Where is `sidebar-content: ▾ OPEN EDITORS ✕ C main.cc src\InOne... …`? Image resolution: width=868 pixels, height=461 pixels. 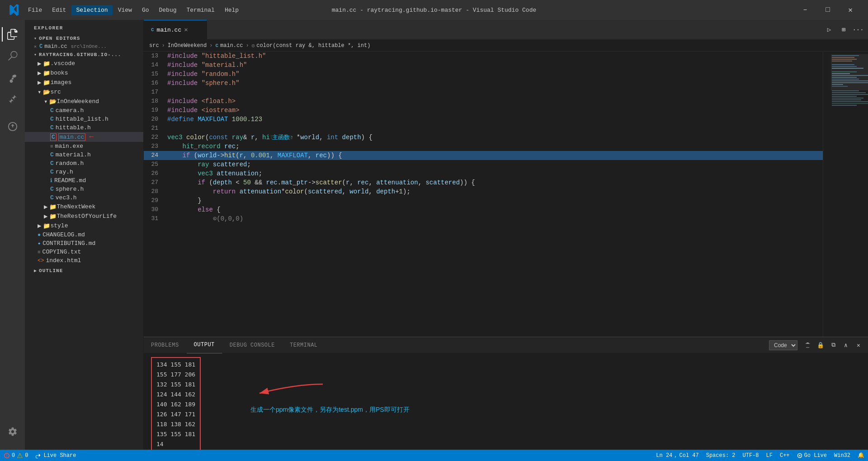 sidebar-content: ▾ OPEN EDITORS ✕ C main.cc src\InOne... … is located at coordinates (84, 242).